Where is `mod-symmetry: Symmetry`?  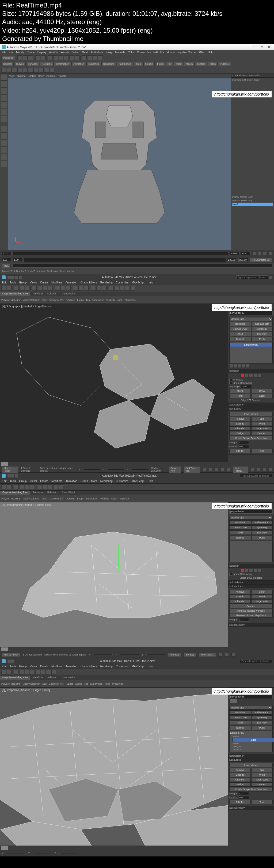
mod-symmetry: Symmetry is located at coordinates (262, 528).